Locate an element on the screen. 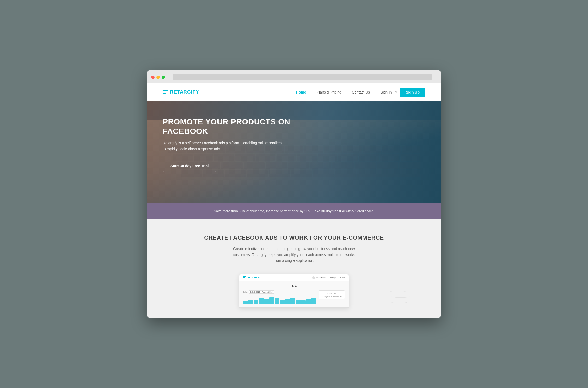  logo-text: RETARGIFY is located at coordinates (185, 92).